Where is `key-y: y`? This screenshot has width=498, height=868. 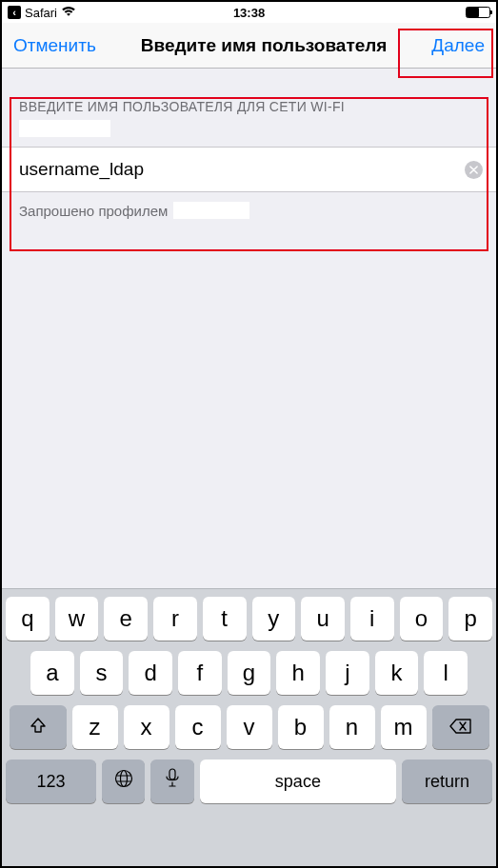 key-y: y is located at coordinates (274, 619).